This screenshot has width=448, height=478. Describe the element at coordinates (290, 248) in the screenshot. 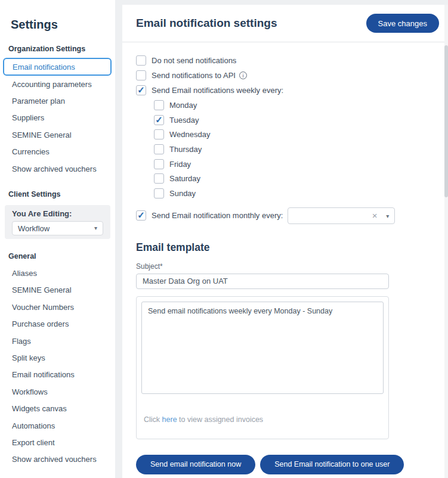

I see `email-template-heading: Email template` at that location.